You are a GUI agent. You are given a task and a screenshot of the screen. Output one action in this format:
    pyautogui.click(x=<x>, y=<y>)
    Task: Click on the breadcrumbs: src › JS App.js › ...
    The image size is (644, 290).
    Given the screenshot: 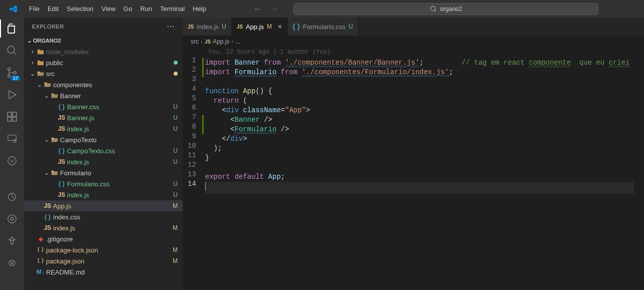 What is the action you would take?
    pyautogui.click(x=413, y=42)
    